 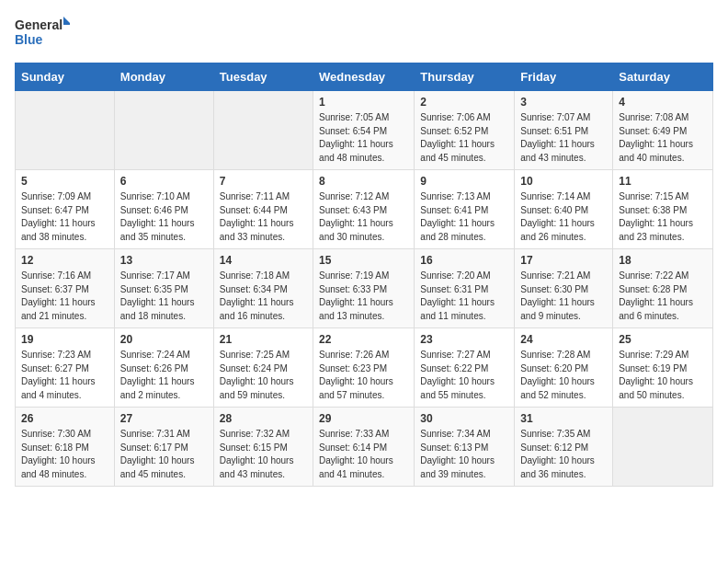 I want to click on day-info: Sunrise: 7:11 AMSunset: 6:44 PMDaylight:…, so click(x=263, y=217).